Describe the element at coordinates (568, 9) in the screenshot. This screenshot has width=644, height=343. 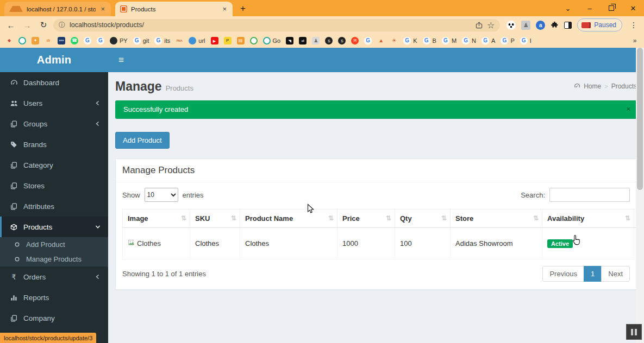
I see `window-chevron-icon: ⌄` at that location.